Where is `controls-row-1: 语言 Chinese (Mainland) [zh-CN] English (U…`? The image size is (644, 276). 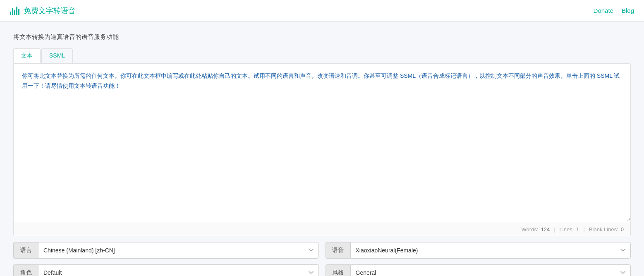 controls-row-1: 语言 Chinese (Mainland) [zh-CN] English (U… is located at coordinates (322, 250).